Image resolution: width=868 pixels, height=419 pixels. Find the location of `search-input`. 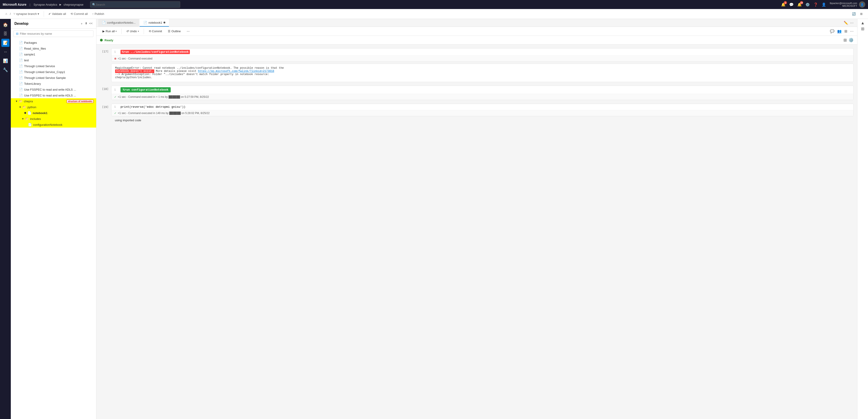

search-input is located at coordinates (137, 5).